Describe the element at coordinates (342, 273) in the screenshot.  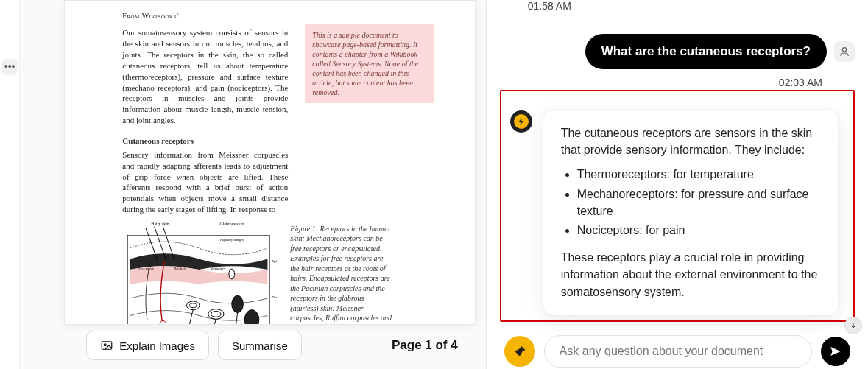
I see `figure-caption: Figure 1: Receptors in the human skin: M…` at that location.